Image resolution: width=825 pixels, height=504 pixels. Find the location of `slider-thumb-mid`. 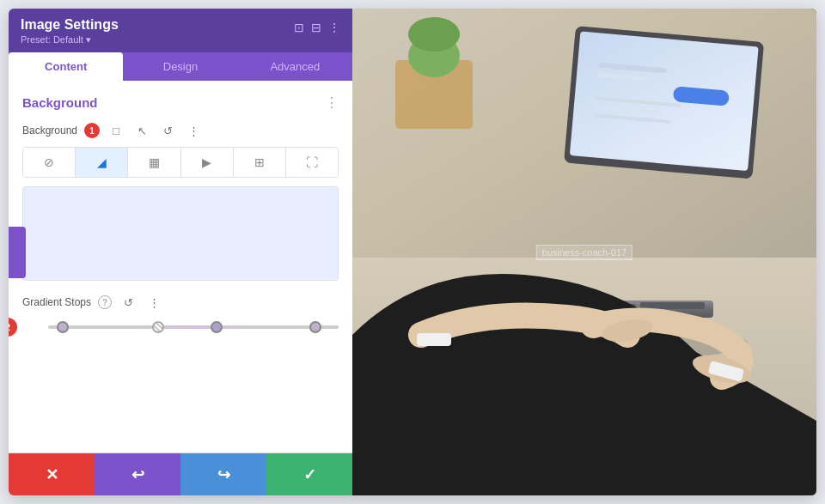

slider-thumb-mid is located at coordinates (217, 327).